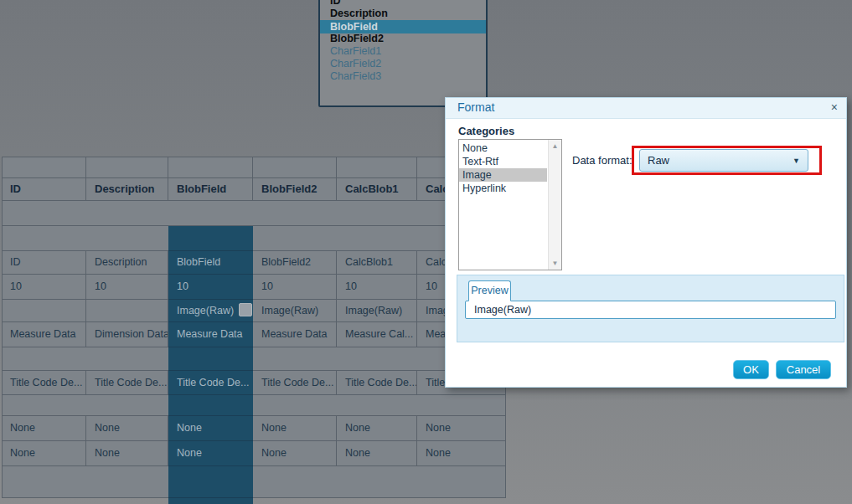  I want to click on field-list-item: Description, so click(403, 13).